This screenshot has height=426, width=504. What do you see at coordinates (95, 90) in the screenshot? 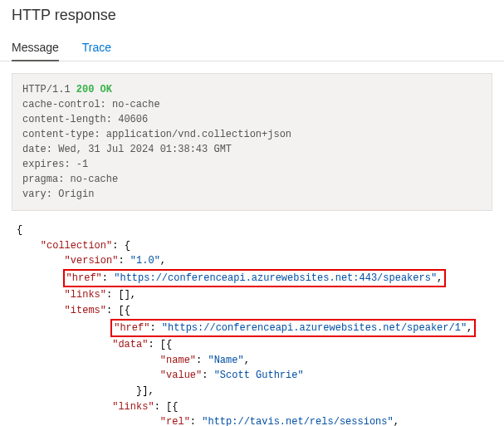
I see `status-code: 200 OK` at bounding box center [95, 90].